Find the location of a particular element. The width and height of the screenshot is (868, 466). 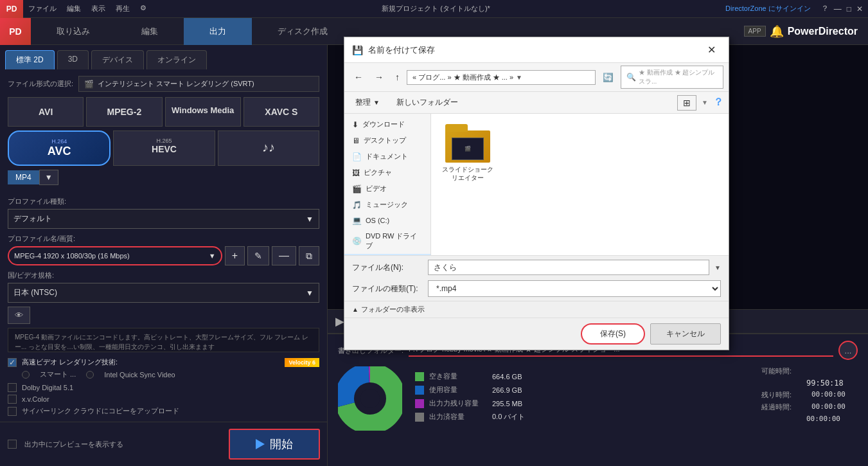

sidebar-download: ⬇ ダウンロード is located at coordinates (387, 125).